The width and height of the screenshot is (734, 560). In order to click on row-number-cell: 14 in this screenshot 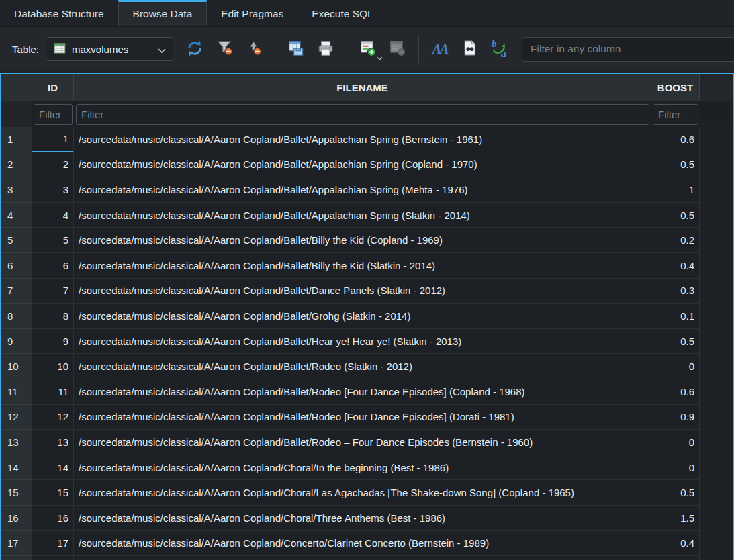, I will do `click(17, 468)`.